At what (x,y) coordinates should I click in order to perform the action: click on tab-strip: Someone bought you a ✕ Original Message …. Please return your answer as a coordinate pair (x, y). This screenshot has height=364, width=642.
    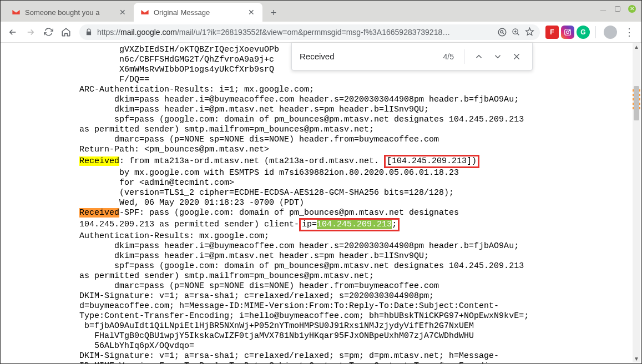
    Looking at the image, I should click on (321, 11).